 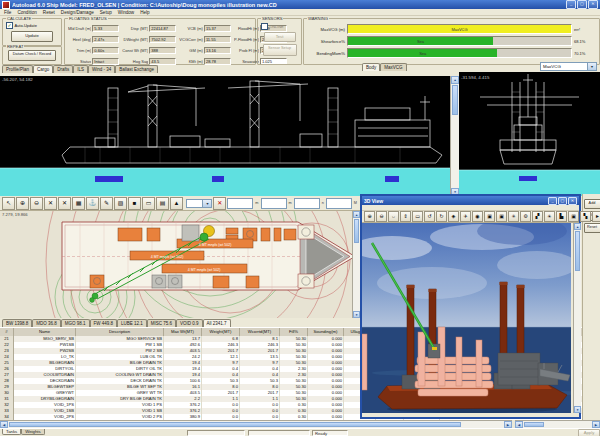 I want to click on chevron-down-icon: ▼, so click(x=206, y=204).